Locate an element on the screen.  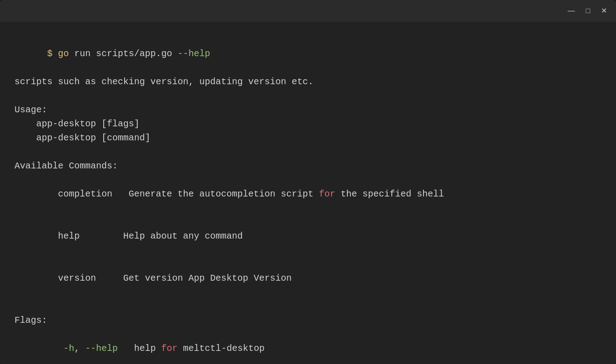
usage-line-1: app-desktop [flags] is located at coordinates (308, 124).